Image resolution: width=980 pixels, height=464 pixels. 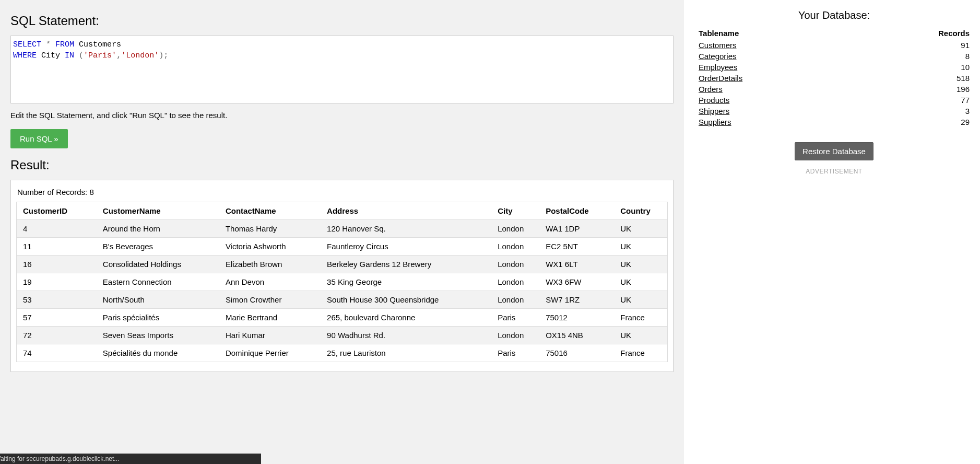 I want to click on your-database-heading: Your Database:, so click(x=834, y=16).